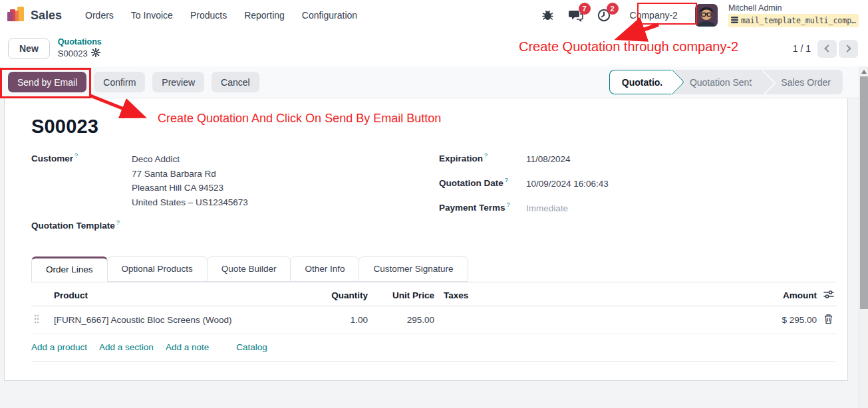 The image size is (868, 408). I want to click on quotation-number-title: S00023, so click(434, 126).